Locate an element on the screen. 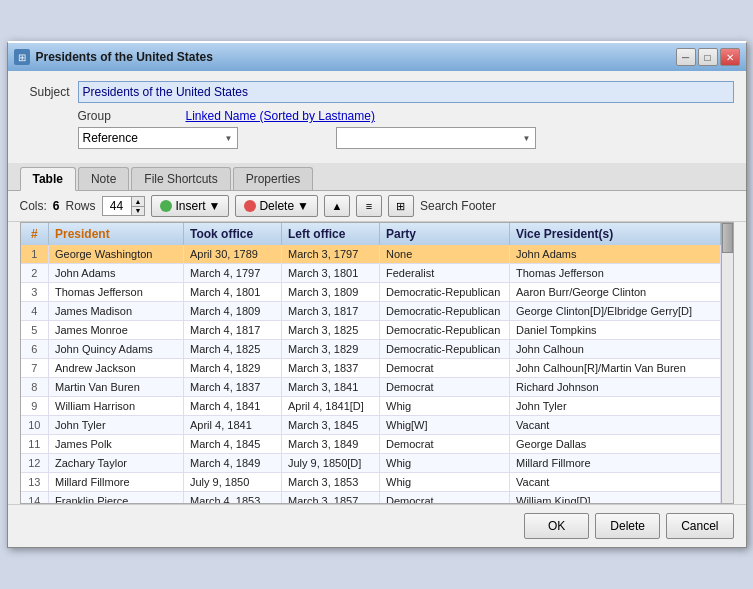  table-row: 4James MadisonMarch 4, 1809March 3, 1817… is located at coordinates (371, 312).